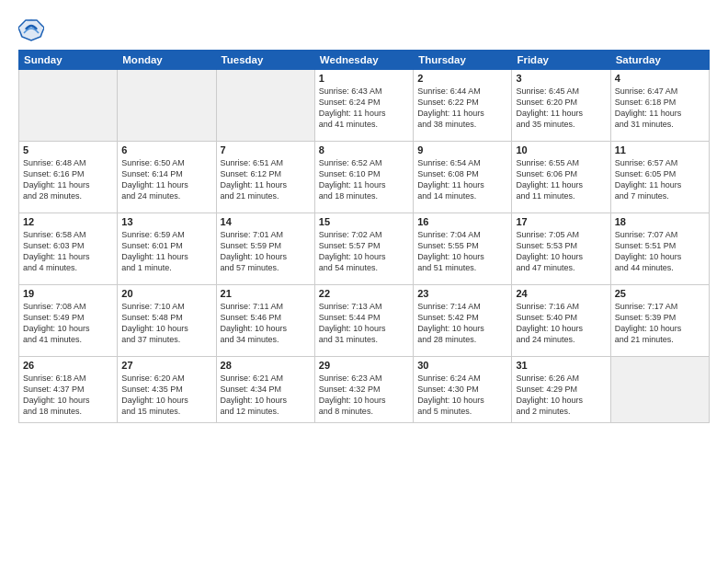 Image resolution: width=728 pixels, height=563 pixels. Describe the element at coordinates (68, 293) in the screenshot. I see `day-number: 19` at that location.